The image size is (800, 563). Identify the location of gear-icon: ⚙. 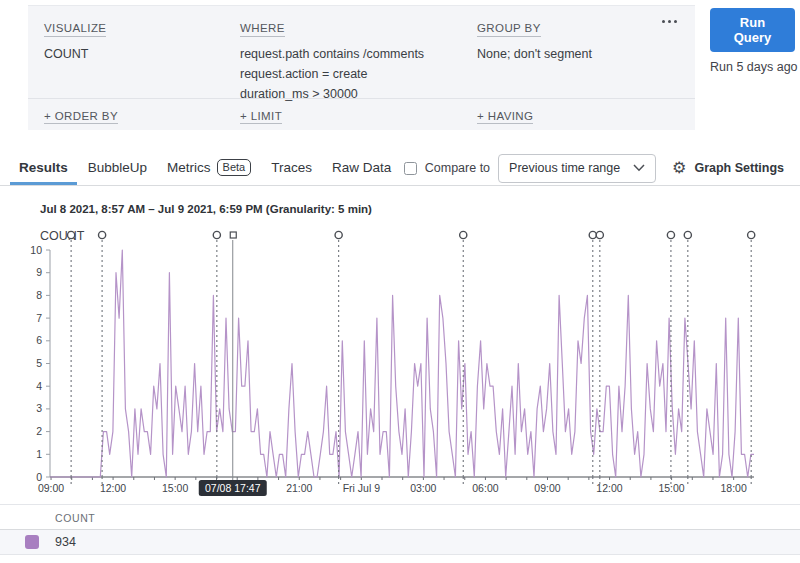
(679, 168).